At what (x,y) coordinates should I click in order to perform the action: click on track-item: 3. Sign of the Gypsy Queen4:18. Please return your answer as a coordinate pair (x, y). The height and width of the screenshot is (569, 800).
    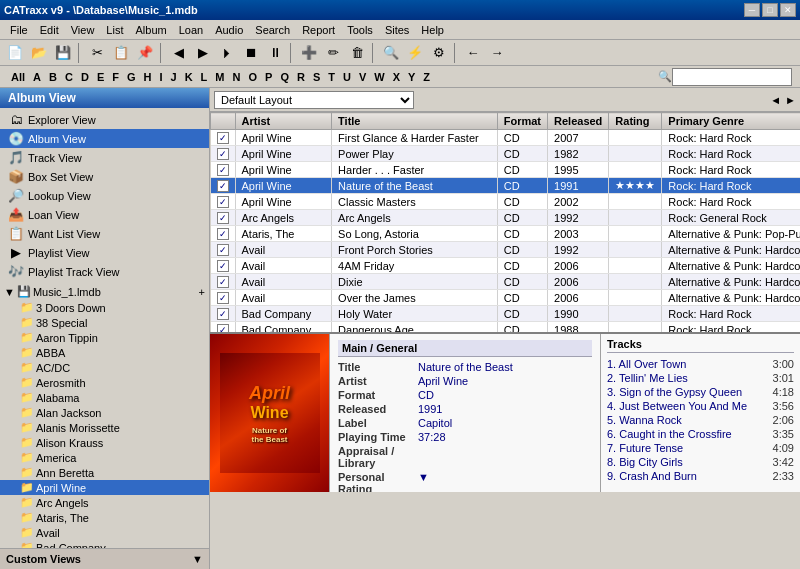
    Looking at the image, I should click on (700, 392).